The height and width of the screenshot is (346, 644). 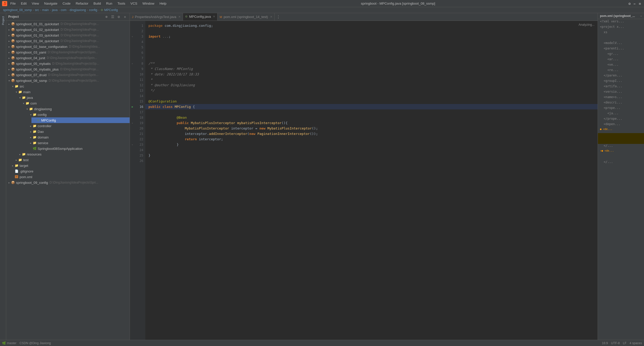 What do you see at coordinates (79, 137) in the screenshot?
I see `tree-item-domain: 📁 domain` at bounding box center [79, 137].